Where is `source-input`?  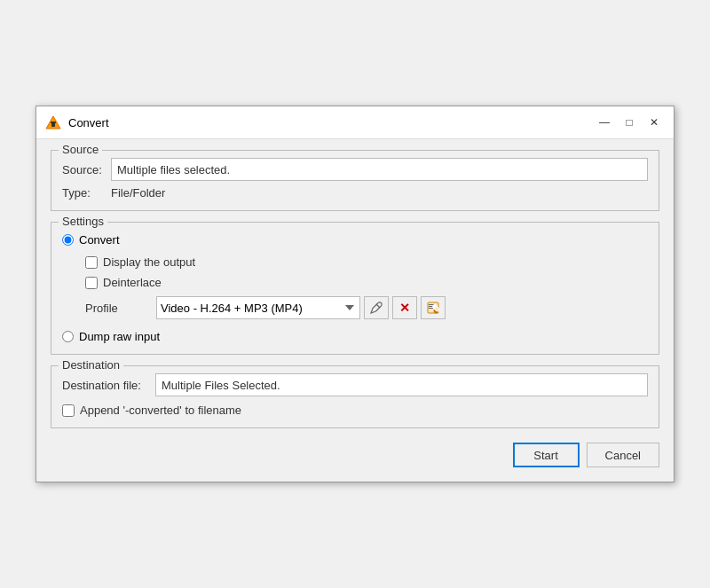
source-input is located at coordinates (380, 169).